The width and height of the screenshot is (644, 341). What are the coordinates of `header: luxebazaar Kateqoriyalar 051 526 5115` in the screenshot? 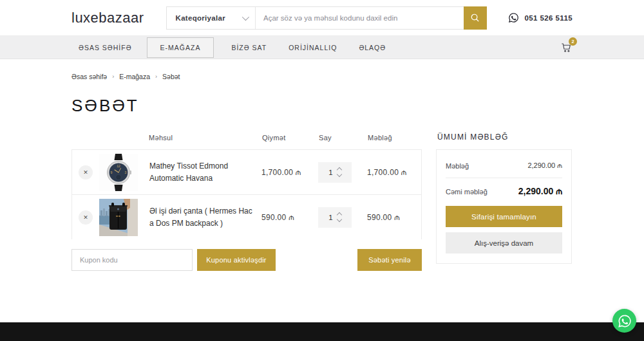 It's located at (322, 18).